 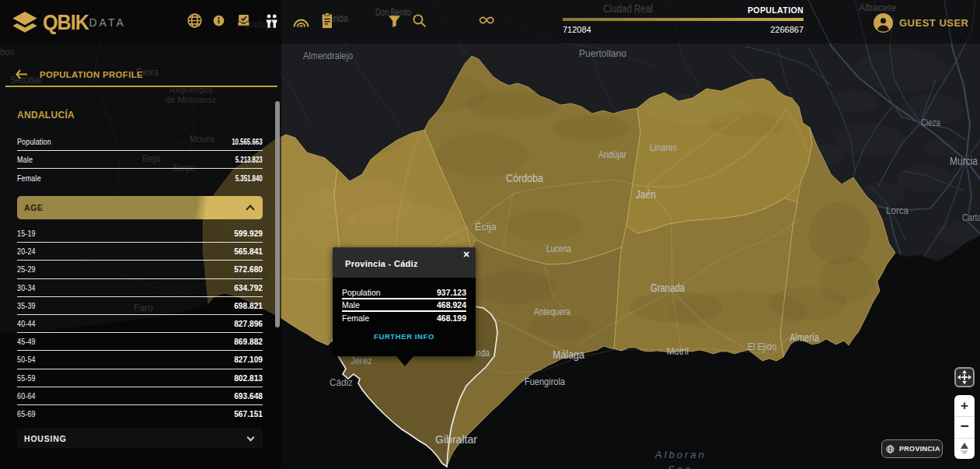 What do you see at coordinates (552, 312) in the screenshot?
I see `svg-text: Antequera` at bounding box center [552, 312].